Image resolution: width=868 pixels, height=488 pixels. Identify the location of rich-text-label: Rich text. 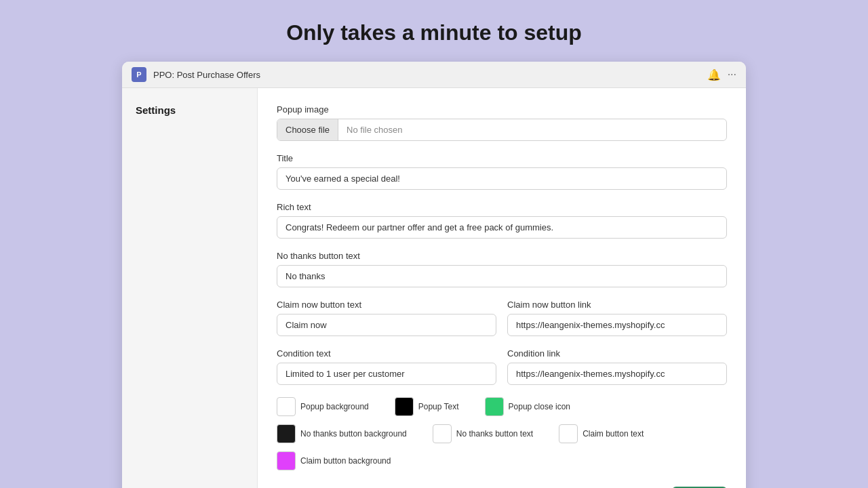
(502, 207).